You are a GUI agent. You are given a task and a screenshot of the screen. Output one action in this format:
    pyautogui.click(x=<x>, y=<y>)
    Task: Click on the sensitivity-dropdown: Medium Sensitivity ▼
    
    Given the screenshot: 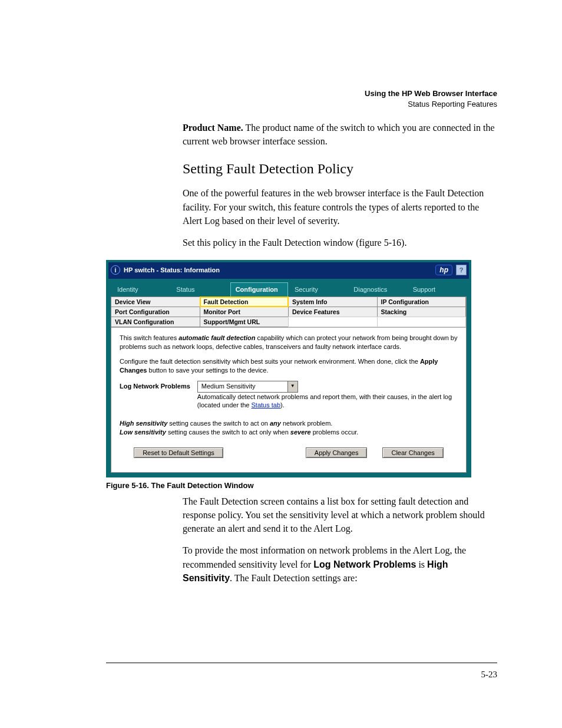 What is the action you would take?
    pyautogui.click(x=247, y=387)
    